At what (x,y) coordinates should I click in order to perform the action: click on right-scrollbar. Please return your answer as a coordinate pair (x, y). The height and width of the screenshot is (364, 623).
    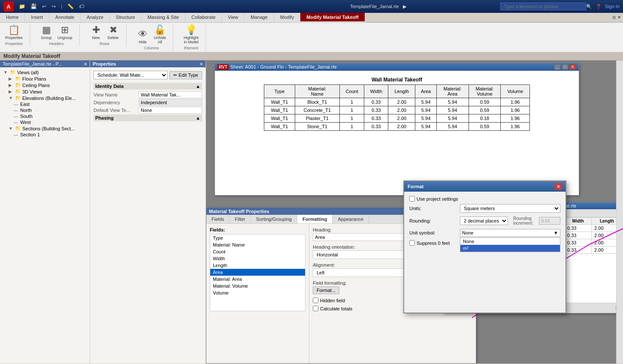
    Looking at the image, I should click on (620, 212).